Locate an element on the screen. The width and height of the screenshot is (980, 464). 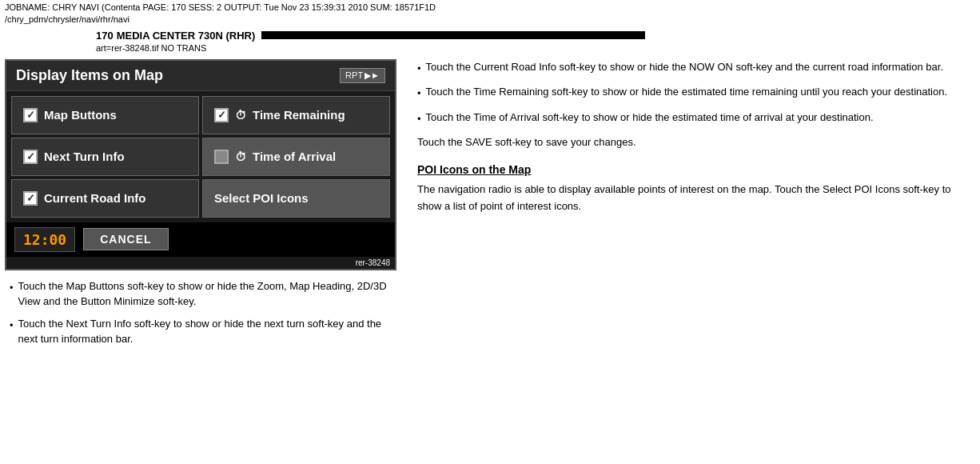
header-line1: JOBNAME: CHRY NAVI (Contenta PAGE: 170 S… is located at coordinates (490, 8).